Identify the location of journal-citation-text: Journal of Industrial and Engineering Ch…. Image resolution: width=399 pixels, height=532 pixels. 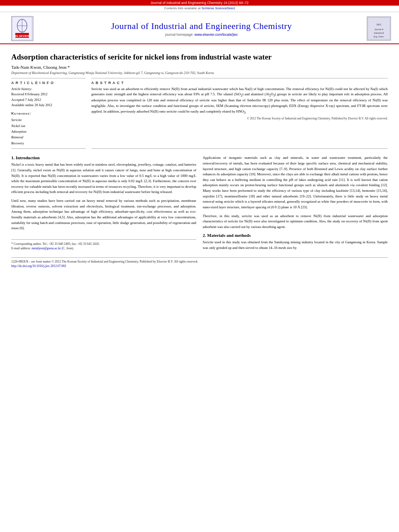
(200, 3).